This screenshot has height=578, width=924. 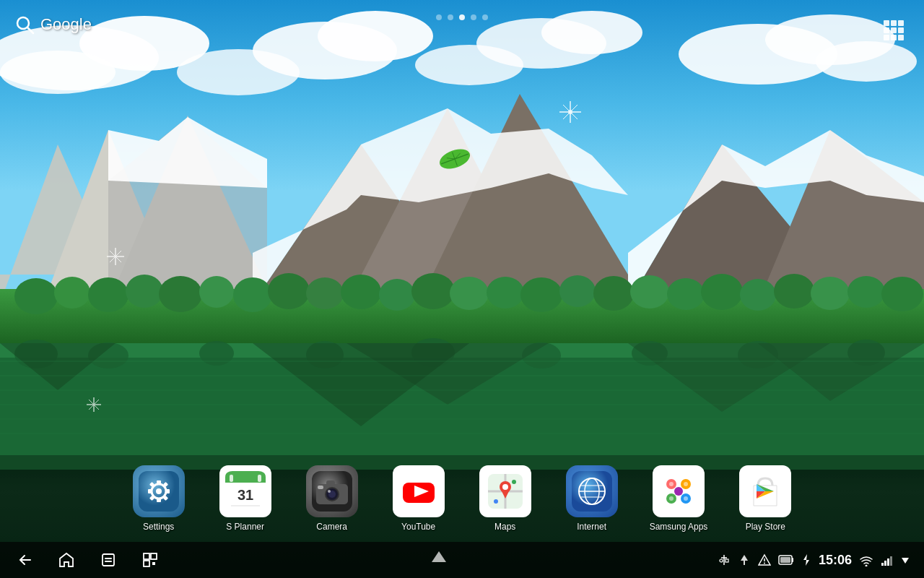 What do you see at coordinates (159, 499) in the screenshot?
I see `settings-app: Settings` at bounding box center [159, 499].